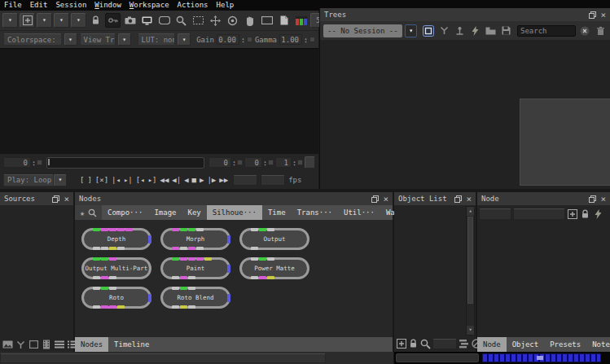 The height and width of the screenshot is (364, 610). What do you see at coordinates (125, 213) in the screenshot?
I see `tab-compo: Compo···` at bounding box center [125, 213].